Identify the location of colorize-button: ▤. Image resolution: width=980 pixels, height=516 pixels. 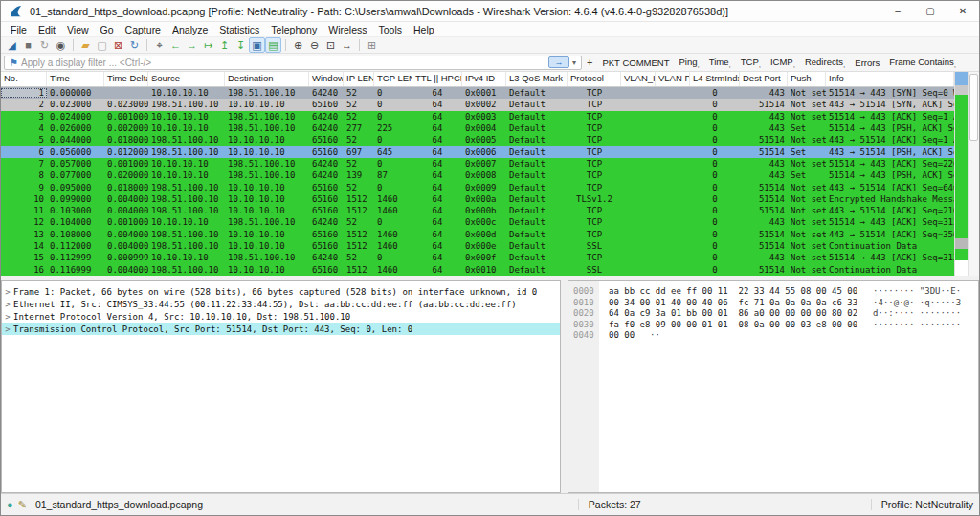
(274, 45).